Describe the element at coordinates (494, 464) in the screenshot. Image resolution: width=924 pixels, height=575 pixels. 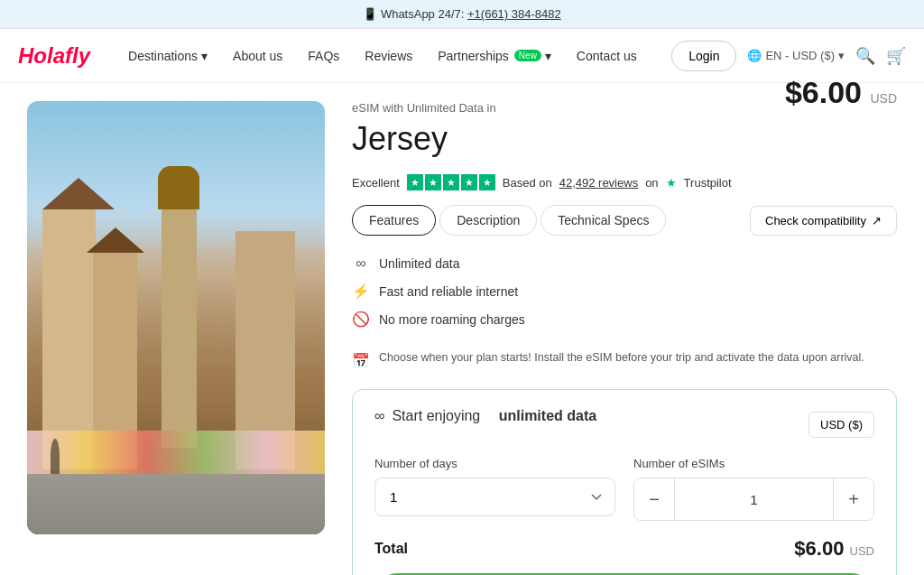
I see `days-label: Number of days` at that location.